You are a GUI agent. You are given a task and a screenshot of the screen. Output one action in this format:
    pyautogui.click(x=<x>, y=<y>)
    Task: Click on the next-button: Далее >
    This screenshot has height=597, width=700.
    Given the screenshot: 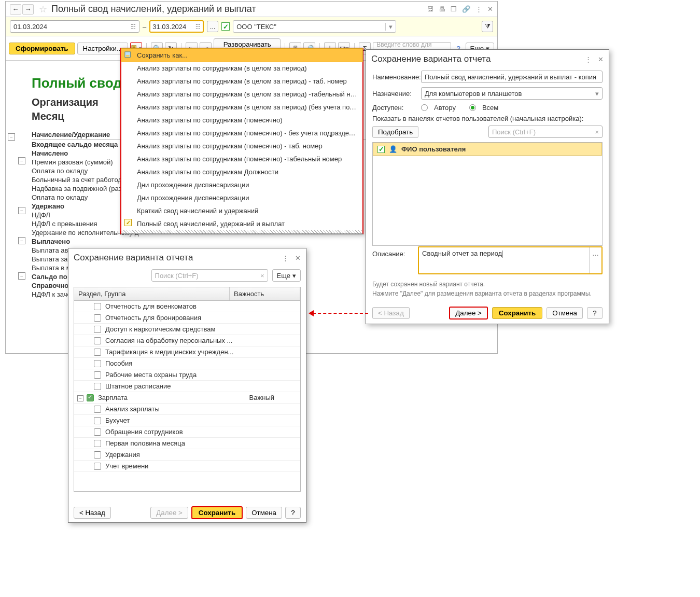 What is the action you would take?
    pyautogui.click(x=469, y=313)
    